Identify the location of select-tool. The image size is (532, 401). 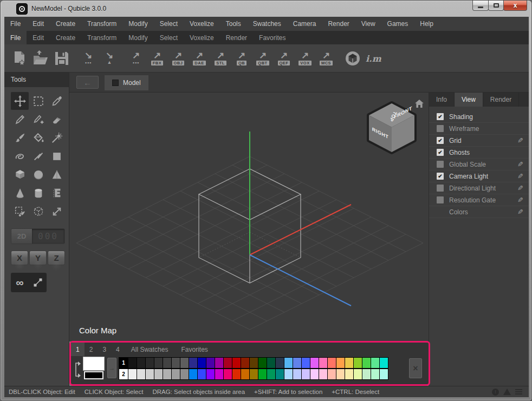
(38, 101).